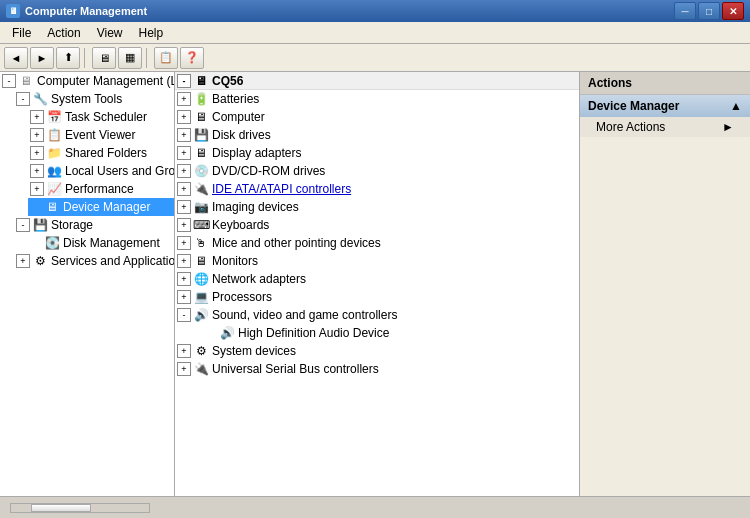 The width and height of the screenshot is (750, 518). What do you see at coordinates (166, 58) in the screenshot?
I see `properties-button: 📋` at bounding box center [166, 58].